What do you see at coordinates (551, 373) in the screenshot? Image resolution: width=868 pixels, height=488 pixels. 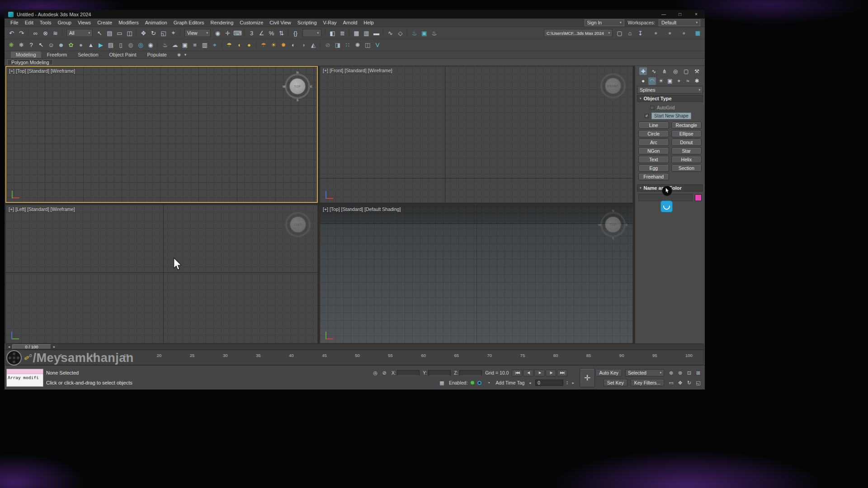 I see `next-frame-button: |▶` at bounding box center [551, 373].